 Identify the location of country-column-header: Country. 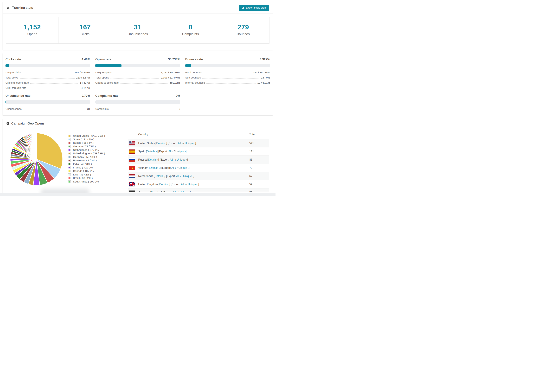
(189, 134).